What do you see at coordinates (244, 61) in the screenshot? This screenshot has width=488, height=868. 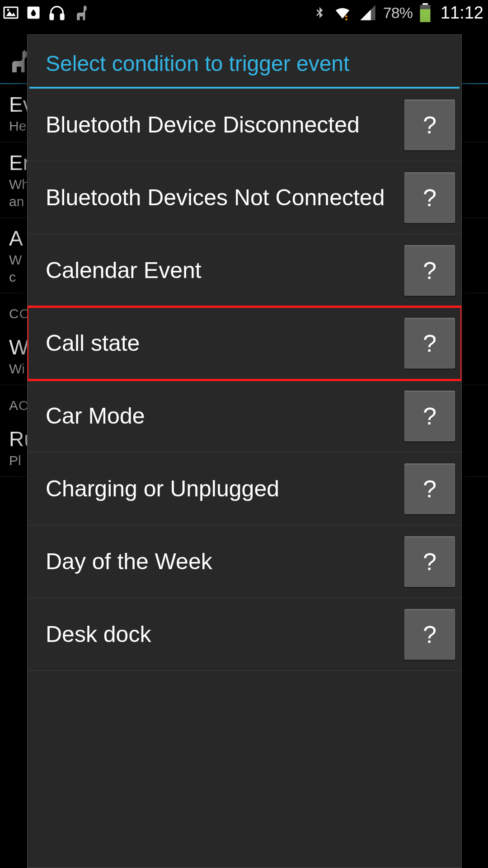 I see `dialog-header: Select condition to trigger event` at bounding box center [244, 61].